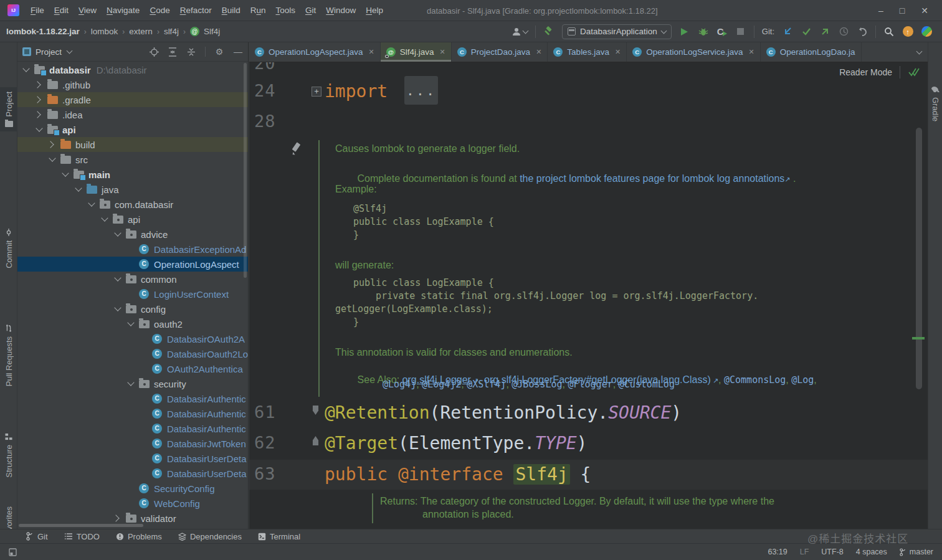 This screenshot has height=560, width=942. Describe the element at coordinates (647, 384) in the screenshot. I see `doc-link: @CustomLog` at that location.